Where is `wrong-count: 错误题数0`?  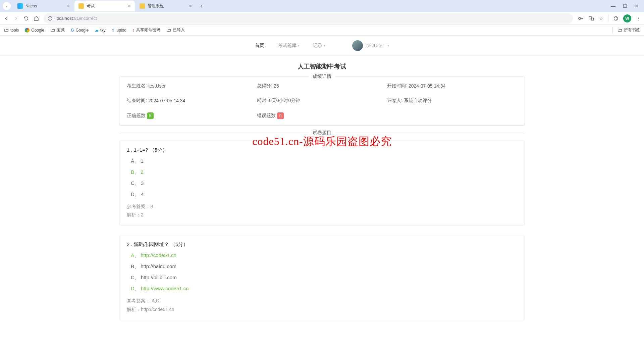 wrong-count: 错误题数0 is located at coordinates (322, 116).